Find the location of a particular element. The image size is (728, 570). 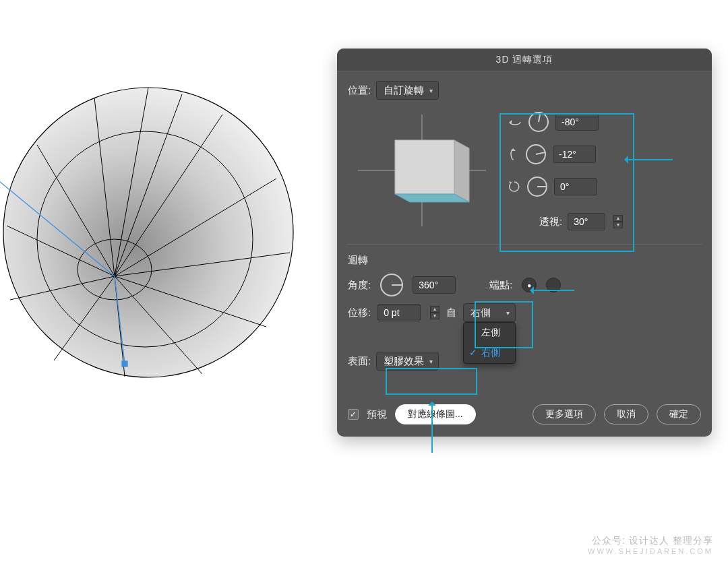

perspective-label: 透視: is located at coordinates (551, 222).